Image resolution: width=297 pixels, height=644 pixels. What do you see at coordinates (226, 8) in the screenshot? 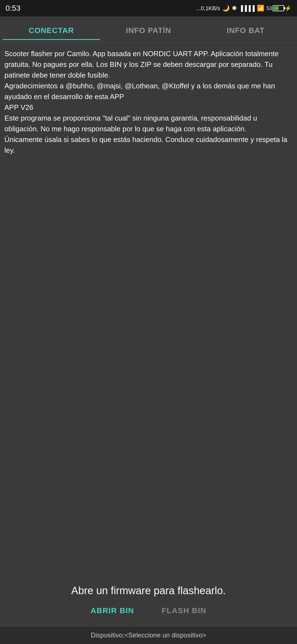
I see `moon-icon: 🌙` at bounding box center [226, 8].